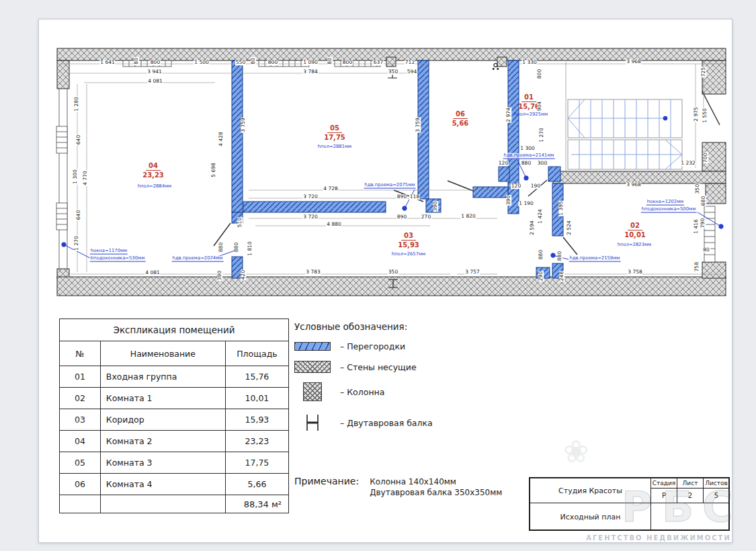 The height and width of the screenshot is (551, 756). What do you see at coordinates (364, 327) in the screenshot?
I see `legend-title: Условные обозначения:` at bounding box center [364, 327].